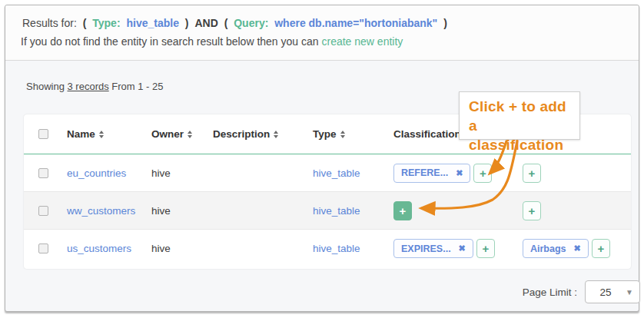 Image resolution: width=644 pixels, height=318 pixels. What do you see at coordinates (49, 23) in the screenshot?
I see `results-label: Results for:` at bounding box center [49, 23].